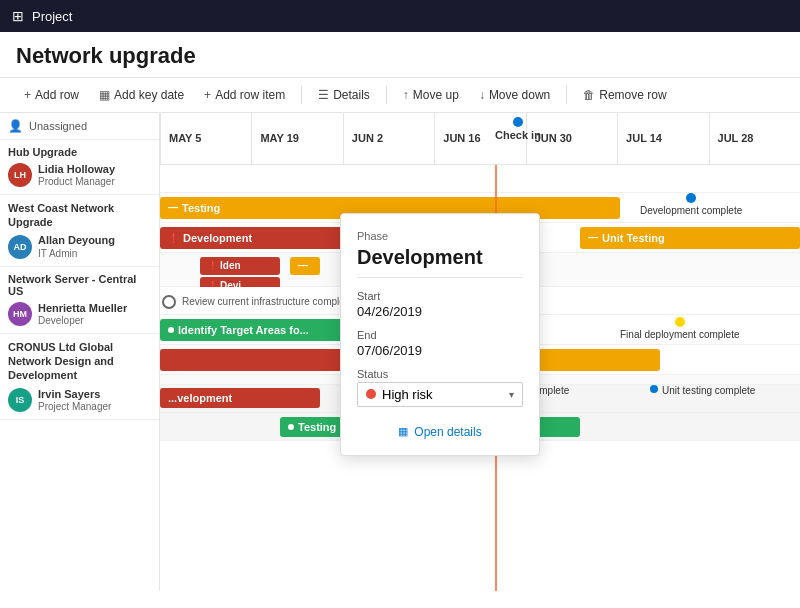 Image resolution: width=800 pixels, height=608 pixels. I want to click on lidia-avatar: LH, so click(20, 175).